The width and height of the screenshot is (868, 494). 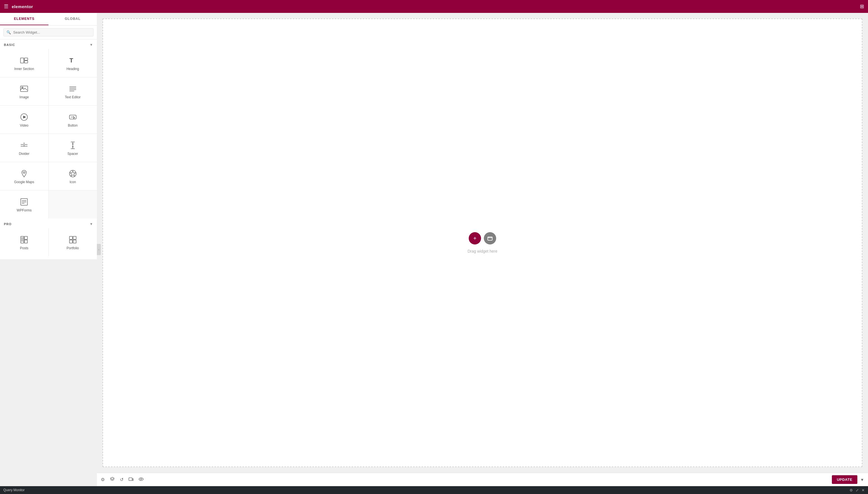 I want to click on video-icon, so click(x=24, y=117).